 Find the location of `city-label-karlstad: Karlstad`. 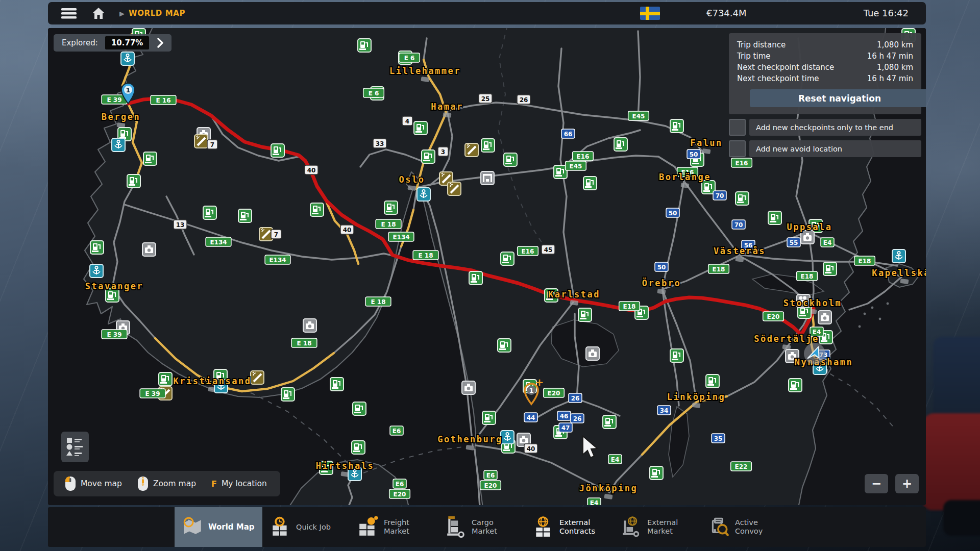

city-label-karlstad: Karlstad is located at coordinates (574, 294).